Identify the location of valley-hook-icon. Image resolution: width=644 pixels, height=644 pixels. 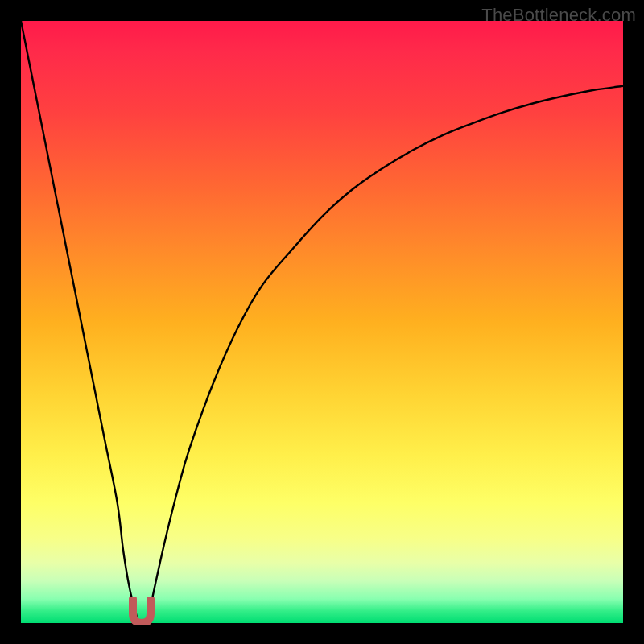
(142, 611).